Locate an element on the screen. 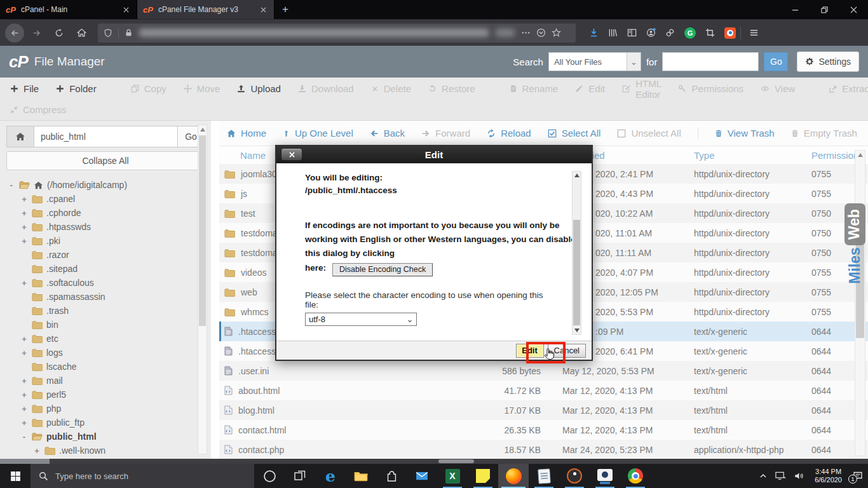 The image size is (868, 488). nav-up-one-level-button: Up One Level is located at coordinates (318, 133).